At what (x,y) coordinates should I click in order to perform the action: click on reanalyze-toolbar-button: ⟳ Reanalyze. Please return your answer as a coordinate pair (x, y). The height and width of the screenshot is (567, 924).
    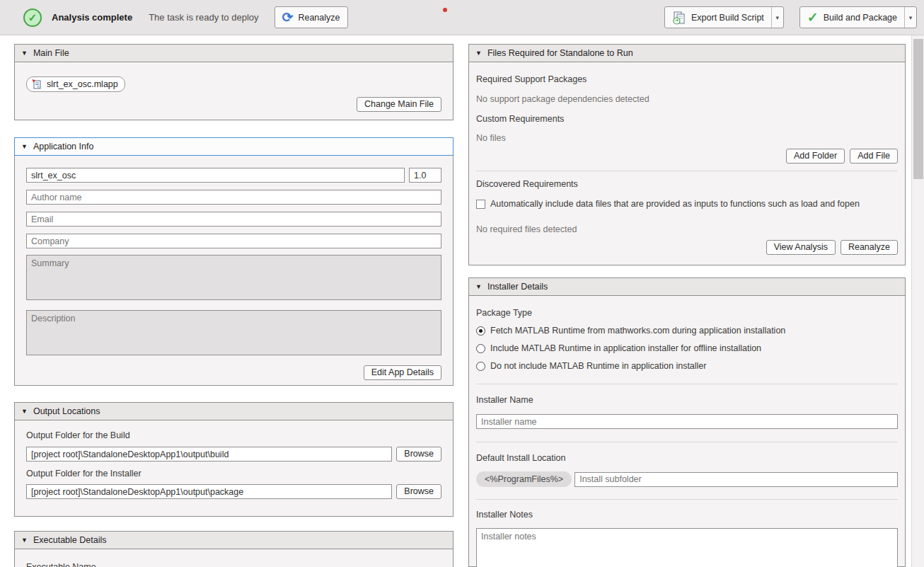
    Looking at the image, I should click on (311, 17).